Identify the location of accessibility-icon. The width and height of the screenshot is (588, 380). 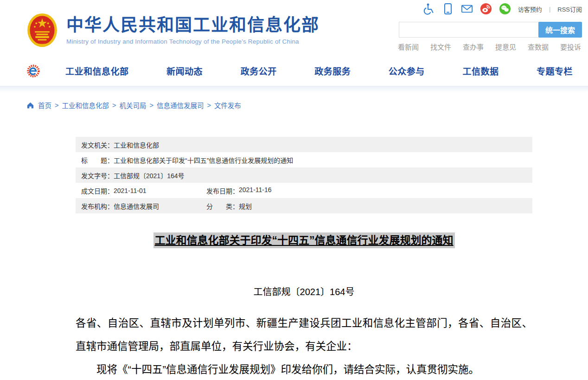
(429, 9).